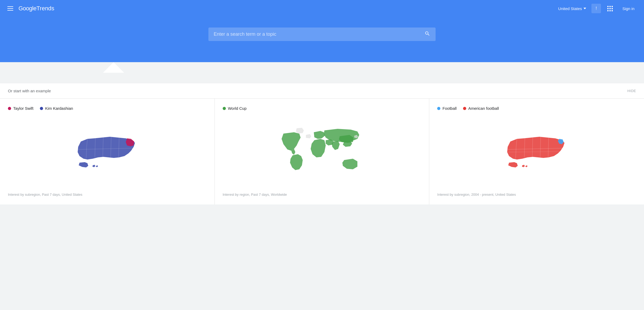 Image resolution: width=644 pixels, height=310 pixels. I want to click on search-input, so click(318, 34).